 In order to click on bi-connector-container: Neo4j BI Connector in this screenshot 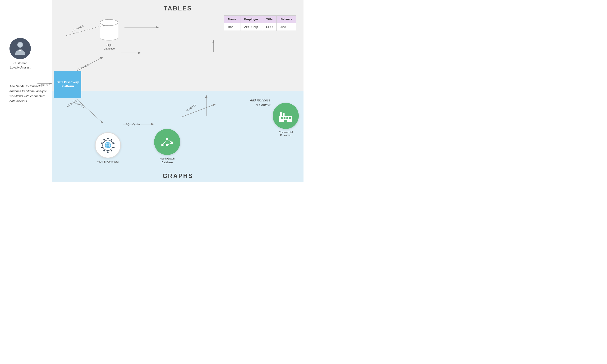, I will do `click(108, 148)`.